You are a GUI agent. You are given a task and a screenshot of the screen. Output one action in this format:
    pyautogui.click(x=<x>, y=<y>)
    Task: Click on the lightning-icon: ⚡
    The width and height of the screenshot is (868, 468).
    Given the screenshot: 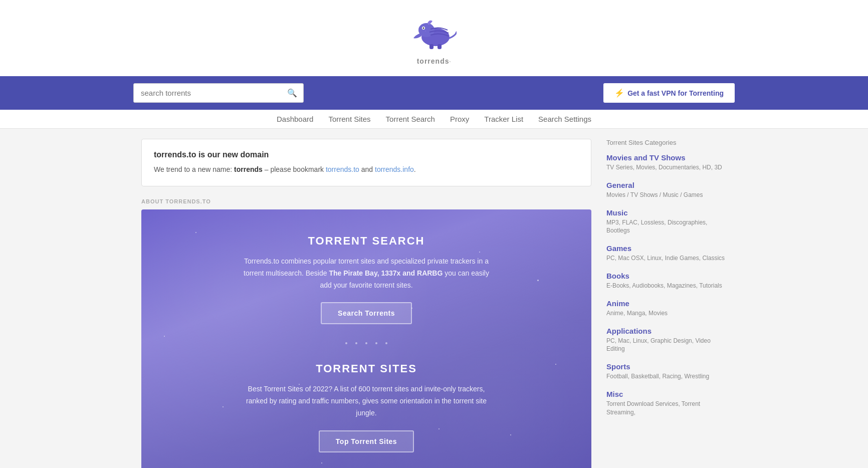 What is the action you would take?
    pyautogui.click(x=619, y=93)
    